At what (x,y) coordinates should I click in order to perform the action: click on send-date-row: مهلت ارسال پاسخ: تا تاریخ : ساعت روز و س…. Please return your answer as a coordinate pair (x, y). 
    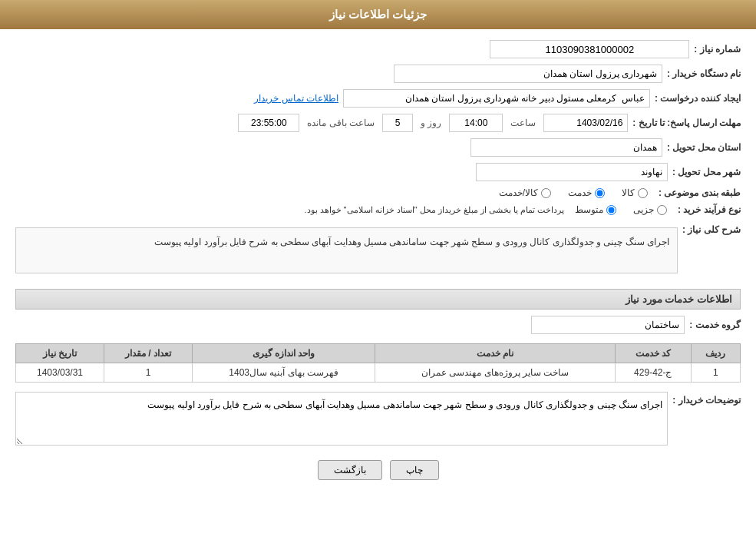
    Looking at the image, I should click on (378, 123).